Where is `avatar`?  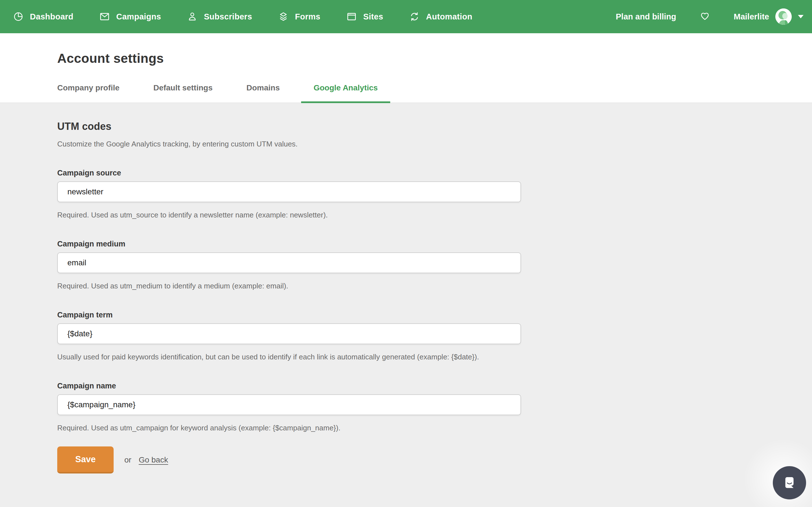
avatar is located at coordinates (784, 17).